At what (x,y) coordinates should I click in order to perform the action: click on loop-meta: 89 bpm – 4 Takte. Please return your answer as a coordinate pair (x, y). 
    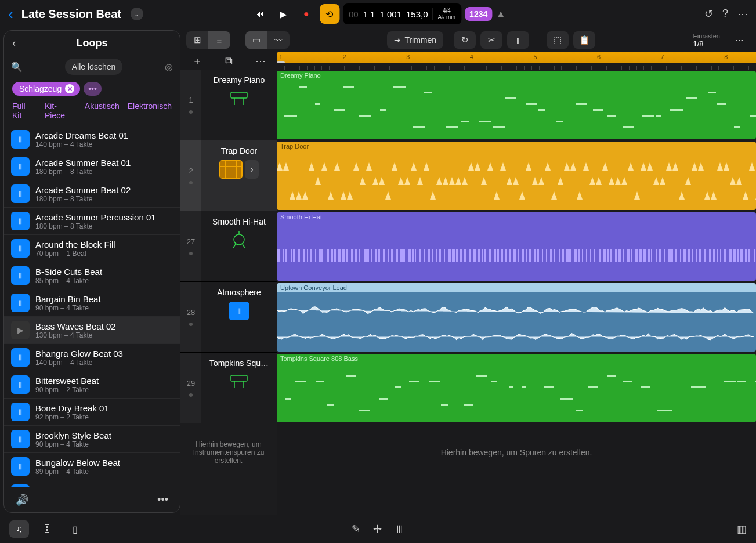
    Looking at the image, I should click on (78, 472).